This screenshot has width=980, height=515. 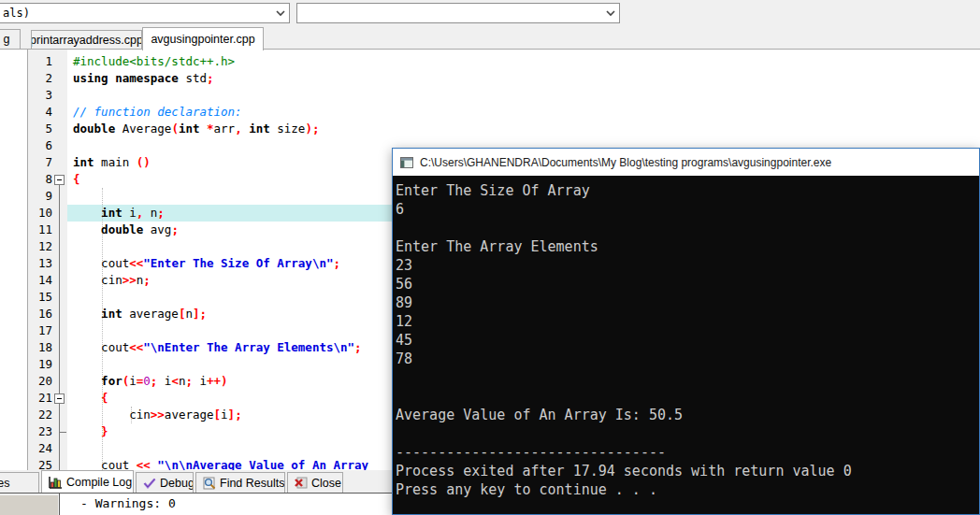 What do you see at coordinates (153, 62) in the screenshot?
I see `code-token: #include<bits/stdc++.h>` at bounding box center [153, 62].